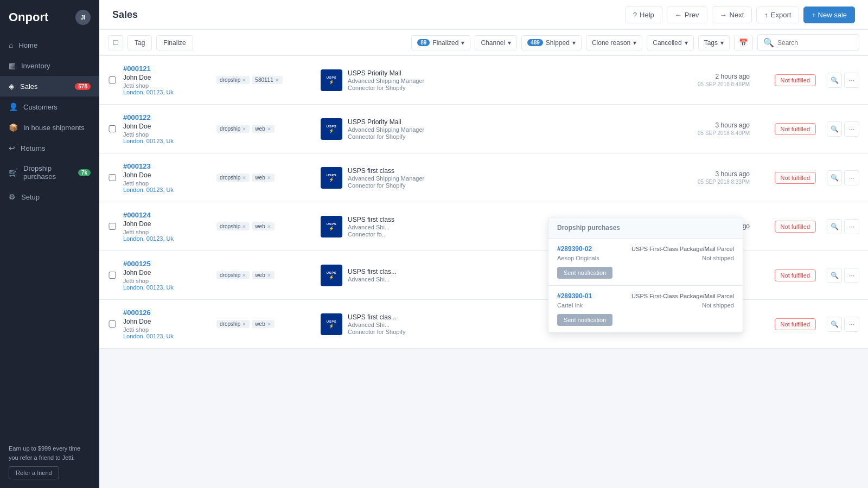  What do you see at coordinates (50, 462) in the screenshot?
I see `sidebar-referral: Earn up to $999 every time you refer a f…` at bounding box center [50, 462].